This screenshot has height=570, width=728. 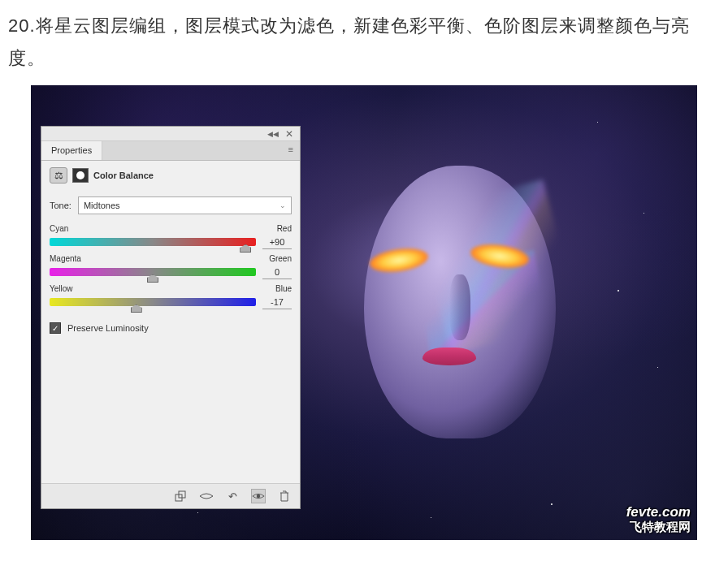 What do you see at coordinates (289, 134) in the screenshot?
I see `close-icon: ✕` at bounding box center [289, 134].